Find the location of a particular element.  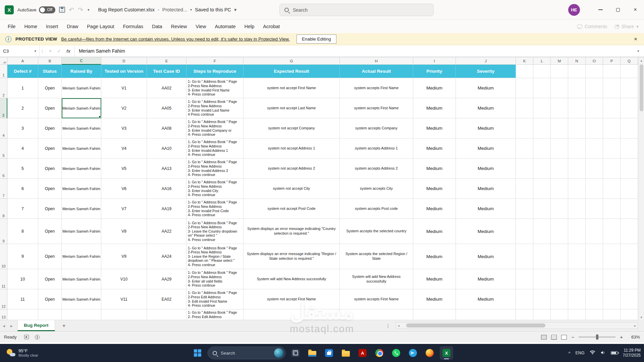

cell-D7: V6 is located at coordinates (124, 189).